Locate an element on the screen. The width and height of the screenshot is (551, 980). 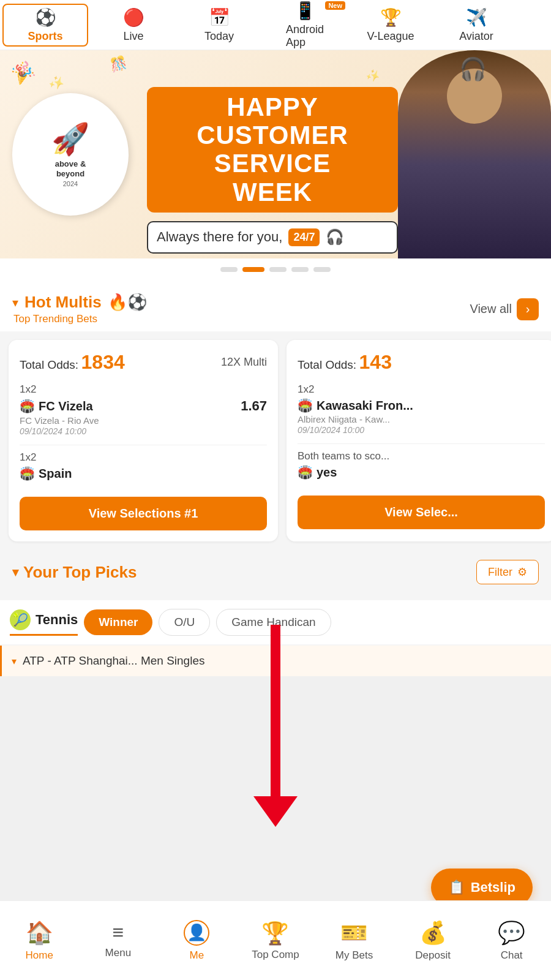
winner-pill: Winner is located at coordinates (118, 622).